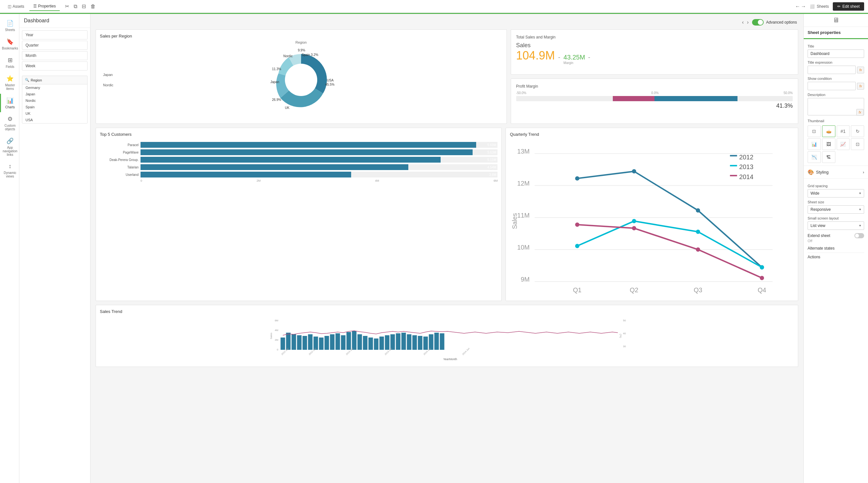  I want to click on styling-header: 🎨 Styling ›, so click(836, 172).